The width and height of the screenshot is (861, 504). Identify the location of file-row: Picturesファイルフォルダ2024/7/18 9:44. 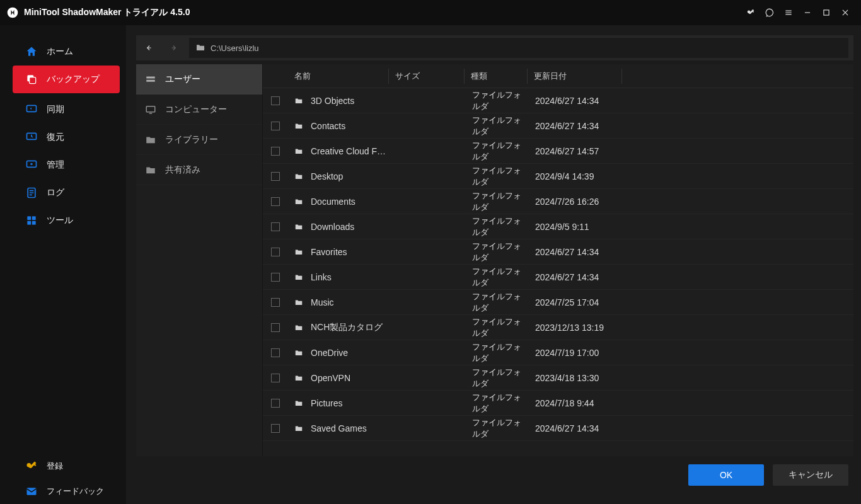
(558, 403).